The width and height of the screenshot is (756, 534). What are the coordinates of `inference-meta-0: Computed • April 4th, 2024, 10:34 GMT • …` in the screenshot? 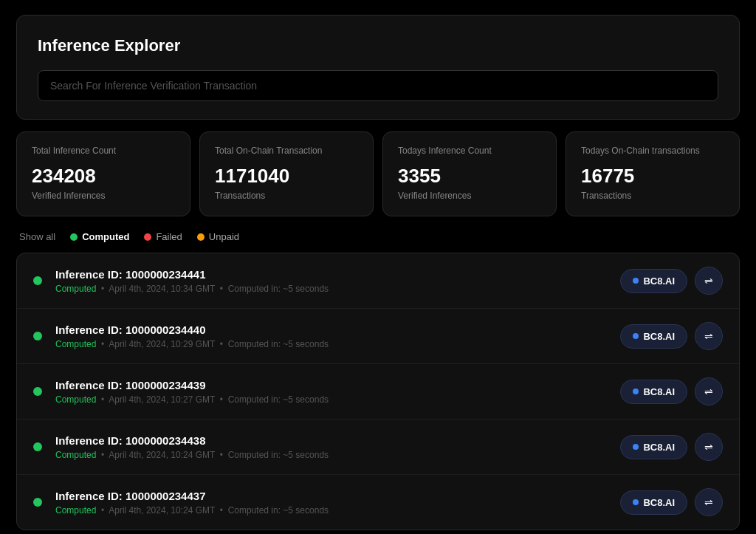 It's located at (192, 289).